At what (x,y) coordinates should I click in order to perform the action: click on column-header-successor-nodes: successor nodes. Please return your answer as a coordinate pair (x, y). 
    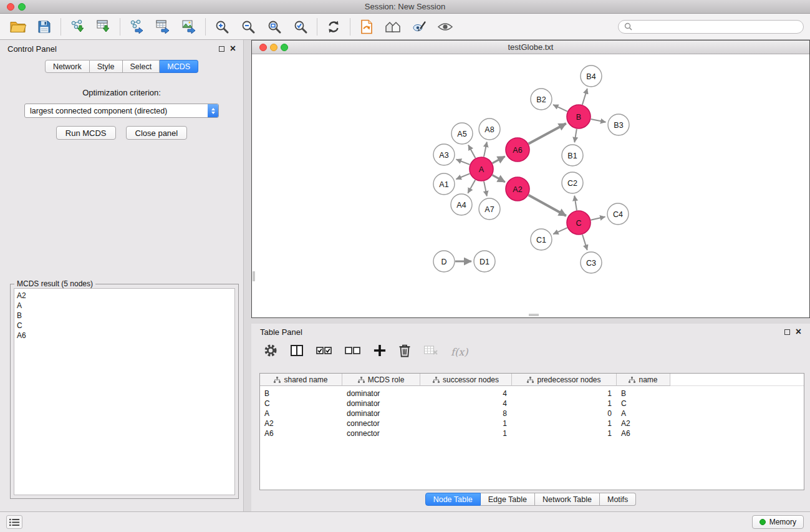
    Looking at the image, I should click on (466, 380).